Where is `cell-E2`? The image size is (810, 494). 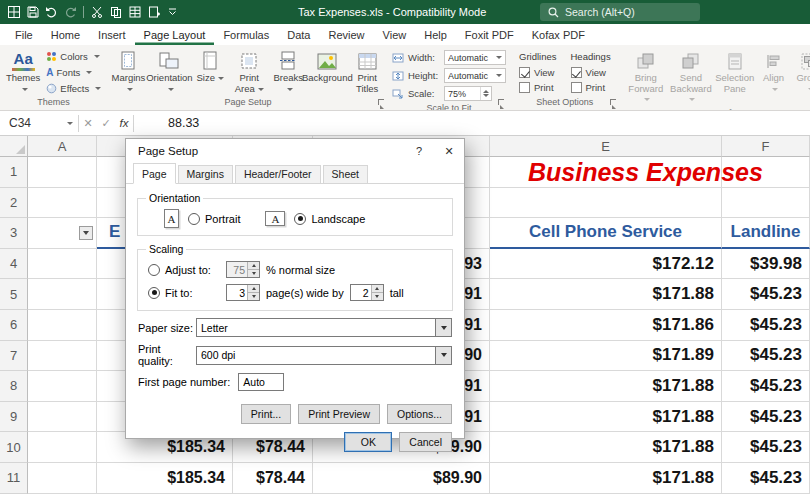
cell-E2 is located at coordinates (606, 204).